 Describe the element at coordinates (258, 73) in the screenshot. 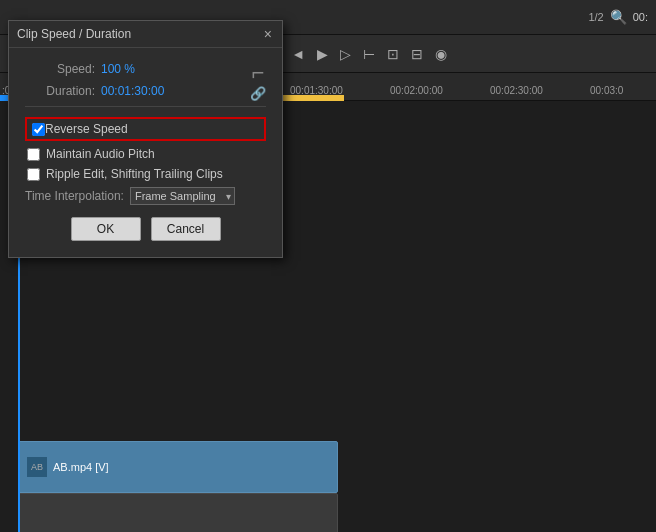

I see `link-bracket-icon: ⌐` at that location.